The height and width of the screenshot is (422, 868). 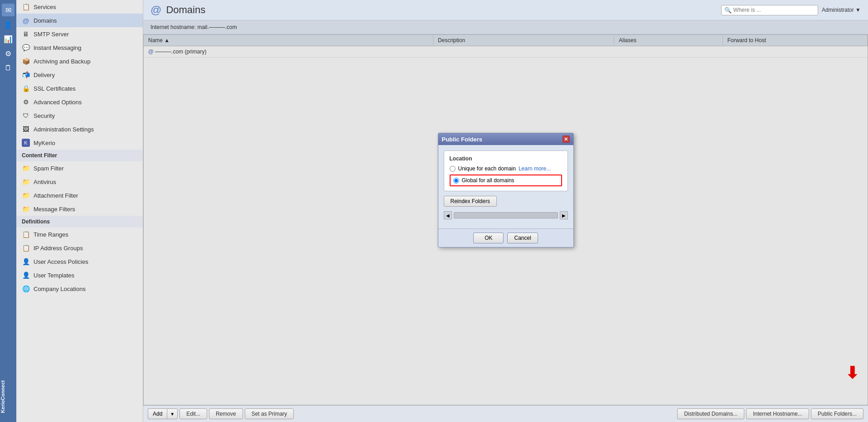 I want to click on sidebar-item-domains: @ Domains, so click(x=80, y=20).